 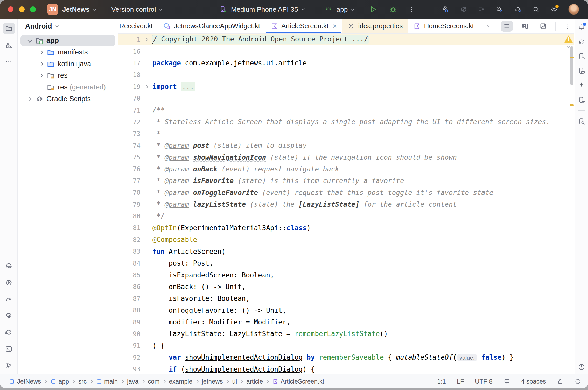 What do you see at coordinates (9, 266) in the screenshot?
I see `incognito-button` at bounding box center [9, 266].